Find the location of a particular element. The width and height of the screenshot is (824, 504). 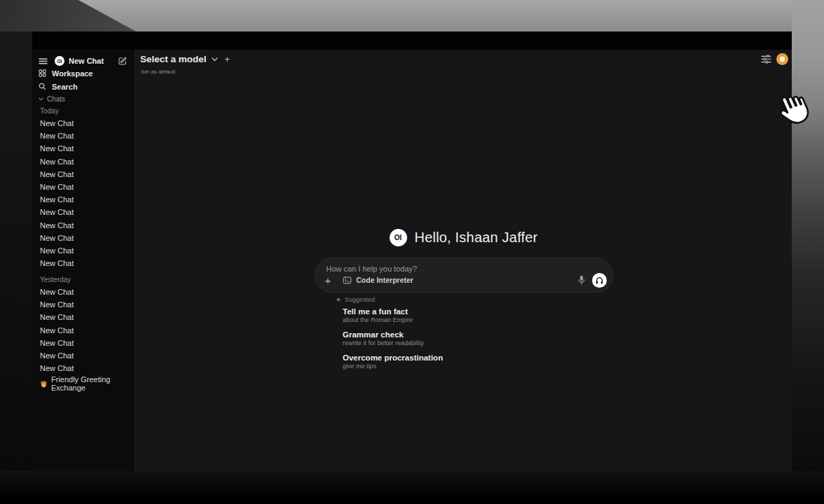

suggestion-subtitle: about the Roman Empire is located at coordinates (462, 321).